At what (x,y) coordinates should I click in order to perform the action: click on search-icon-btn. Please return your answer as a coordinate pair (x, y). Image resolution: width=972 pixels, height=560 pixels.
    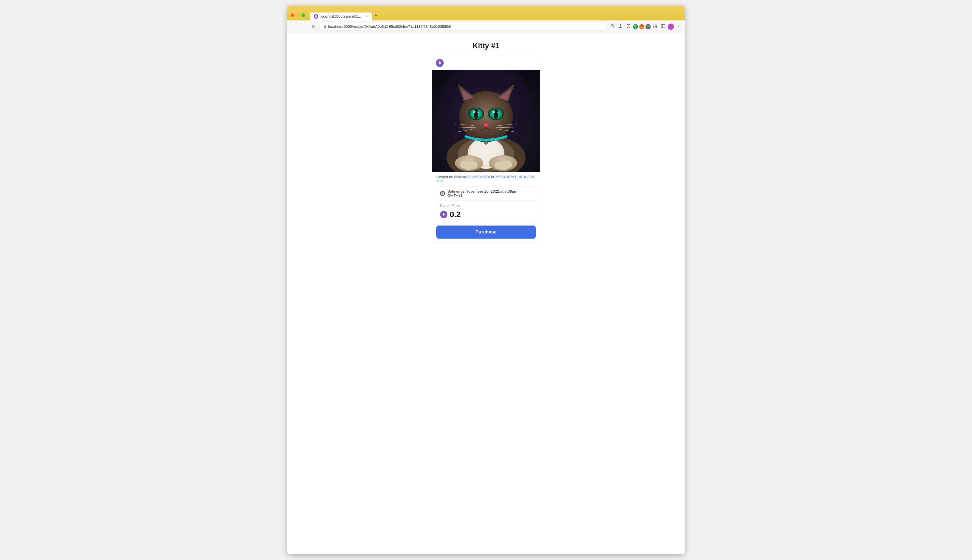
    Looking at the image, I should click on (613, 27).